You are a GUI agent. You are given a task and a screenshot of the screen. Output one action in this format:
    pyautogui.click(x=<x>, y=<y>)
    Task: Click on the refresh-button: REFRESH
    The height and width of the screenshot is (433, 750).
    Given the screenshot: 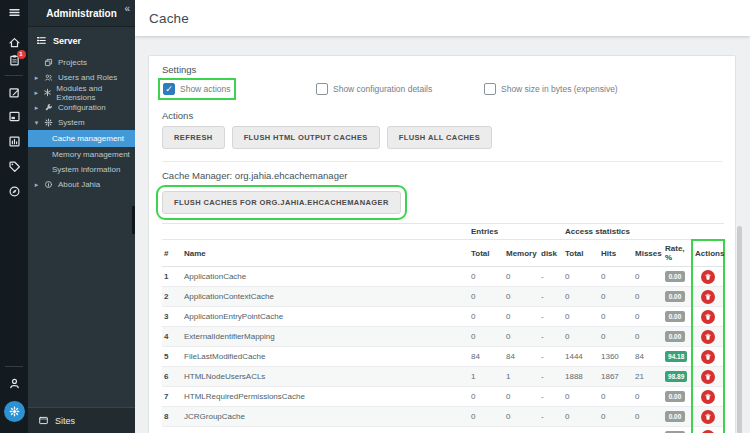 What is the action you would take?
    pyautogui.click(x=194, y=138)
    